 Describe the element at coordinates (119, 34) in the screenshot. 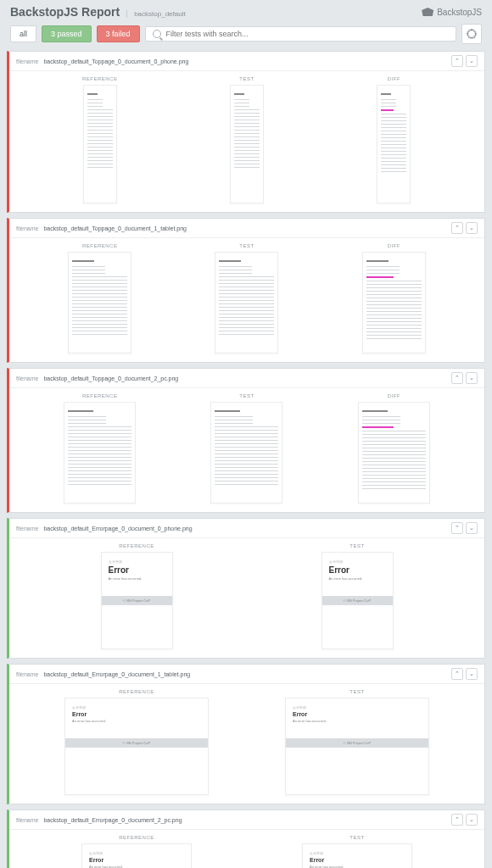

I see `filter-failed-button: 3 failed` at that location.